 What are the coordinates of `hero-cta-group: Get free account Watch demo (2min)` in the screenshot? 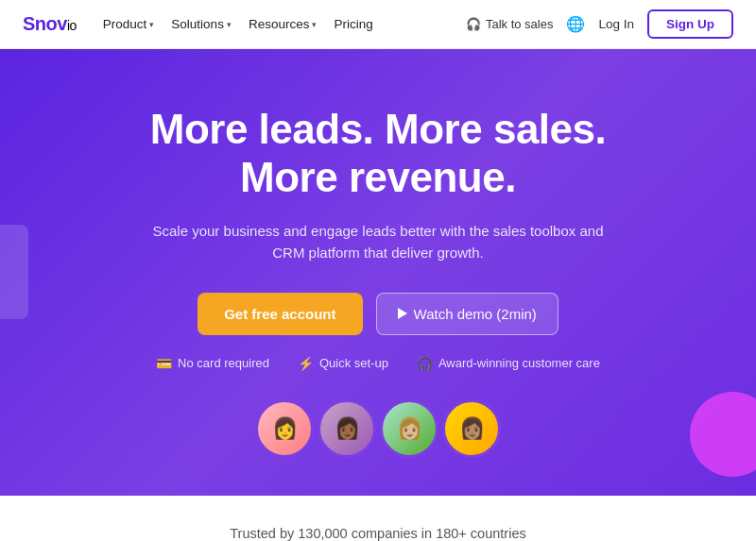 It's located at (378, 313).